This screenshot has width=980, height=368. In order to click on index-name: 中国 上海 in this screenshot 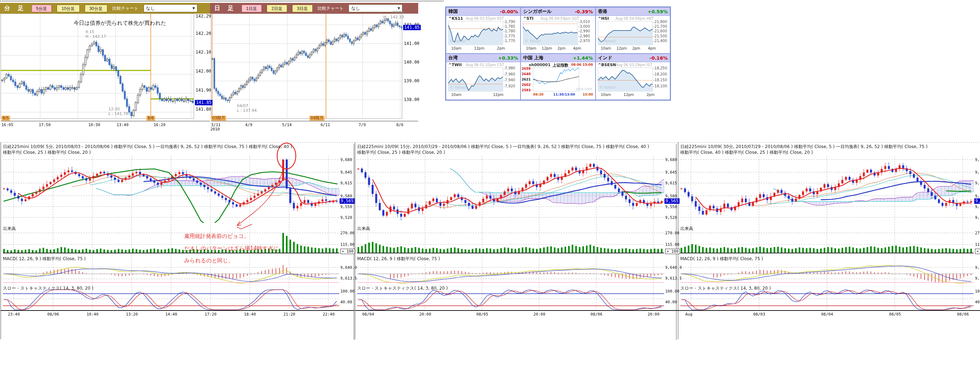, I will do `click(533, 58)`.